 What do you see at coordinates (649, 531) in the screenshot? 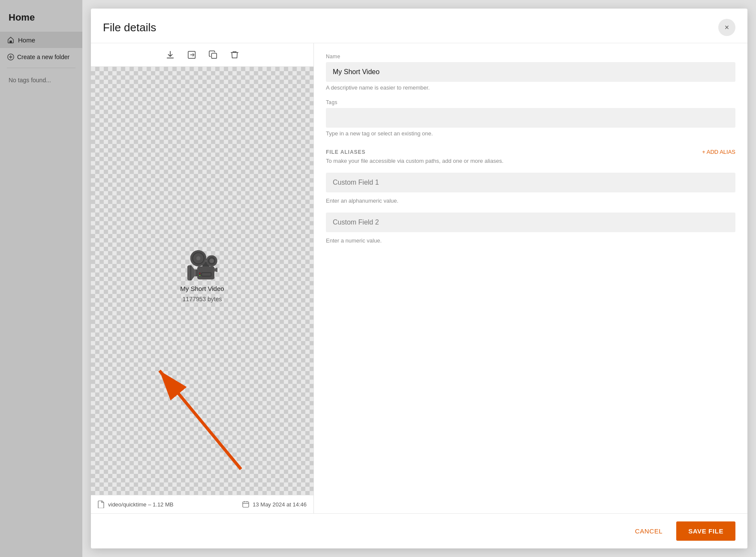
I see `cancel-button: CANCEL` at bounding box center [649, 531].